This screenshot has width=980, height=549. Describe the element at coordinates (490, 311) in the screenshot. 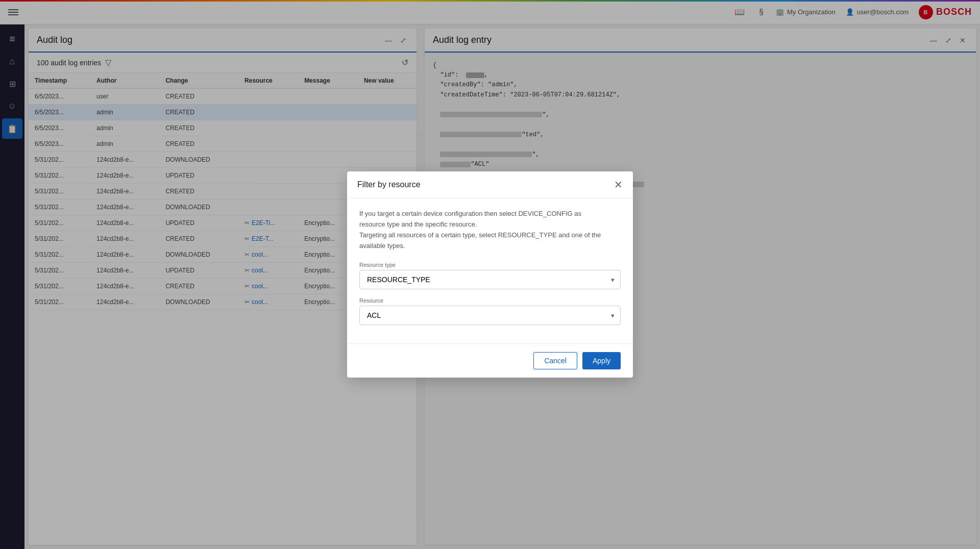

I see `resource-group: Resource ACL E2E ▾` at that location.